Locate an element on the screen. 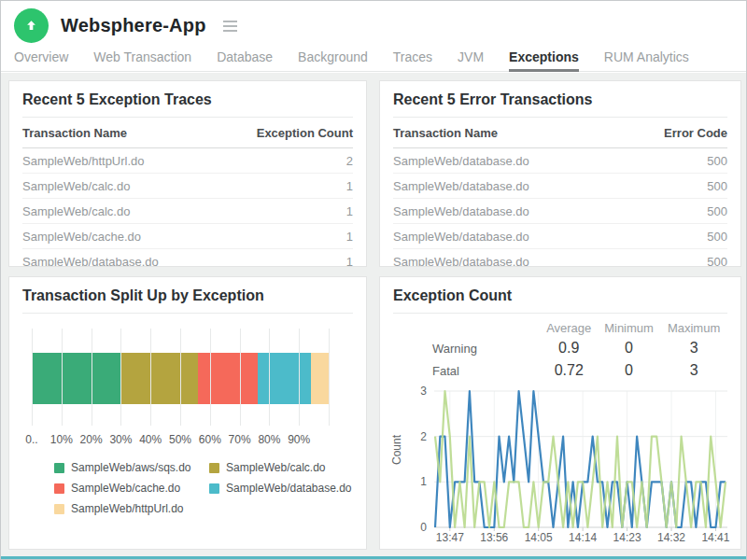  stats-column-maximum: Maximum is located at coordinates (694, 327).